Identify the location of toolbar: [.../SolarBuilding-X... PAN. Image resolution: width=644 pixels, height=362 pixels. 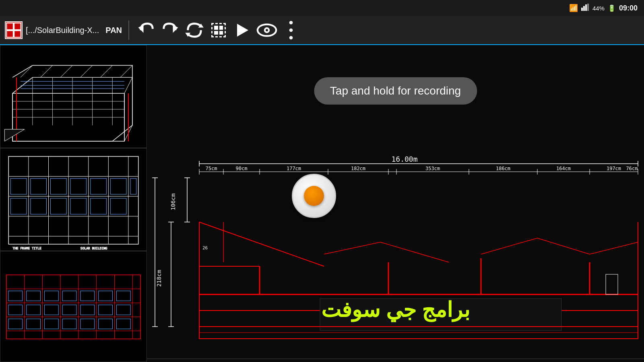
(322, 31).